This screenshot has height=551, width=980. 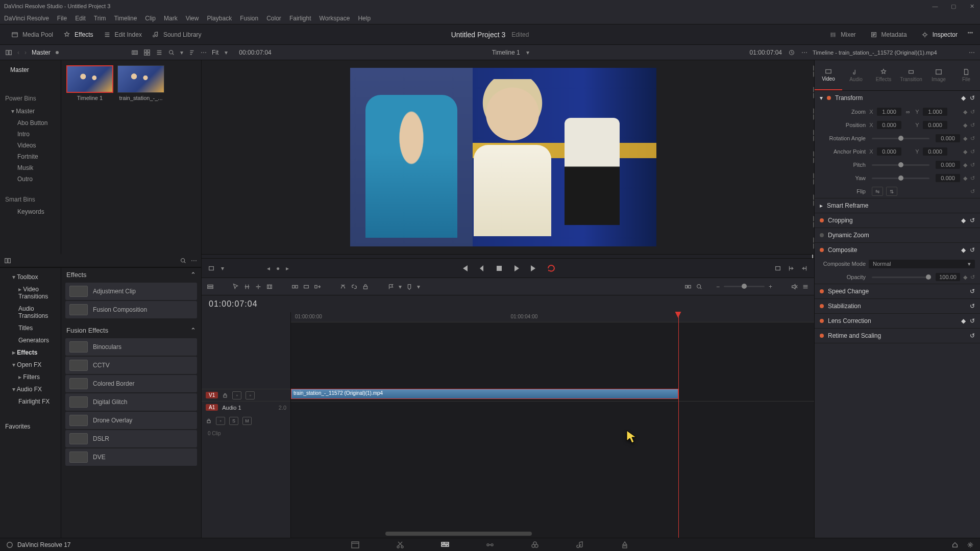 What do you see at coordinates (31, 427) in the screenshot?
I see `favorites-header: Favorites` at bounding box center [31, 427].